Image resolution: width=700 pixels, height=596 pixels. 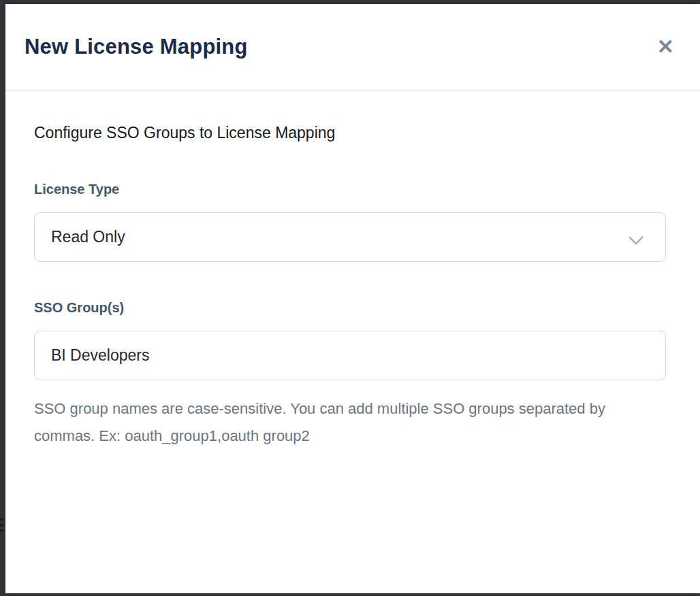 I want to click on close-icon: ✕, so click(x=666, y=47).